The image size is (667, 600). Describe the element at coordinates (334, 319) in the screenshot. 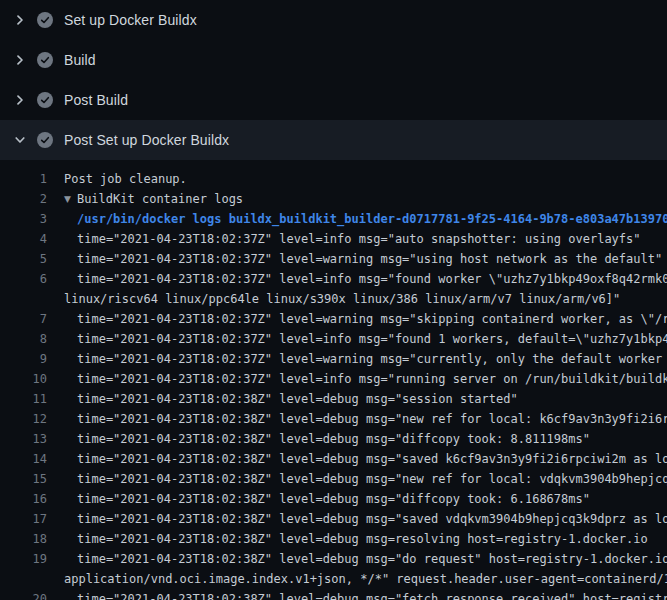

I see `log-line: 7time="2021-04-23T18:02:37Z" level=warni…` at that location.